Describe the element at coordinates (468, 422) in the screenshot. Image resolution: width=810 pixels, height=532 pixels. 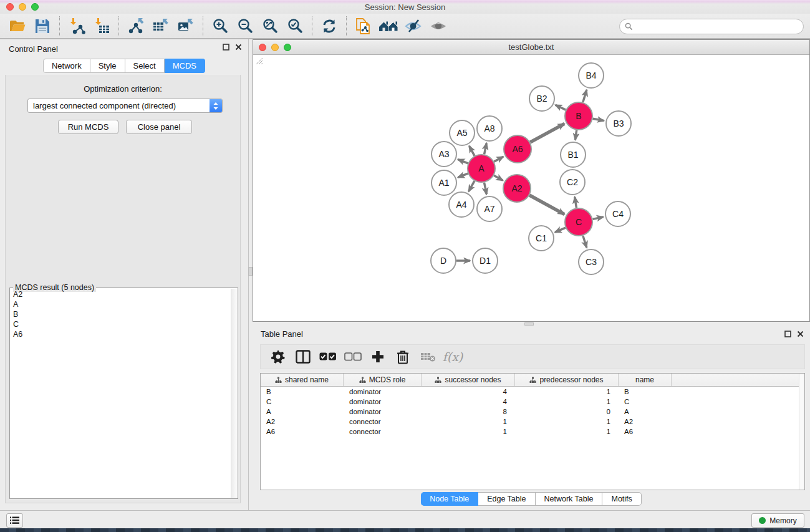
I see `cell-successor-nodes: 1` at that location.